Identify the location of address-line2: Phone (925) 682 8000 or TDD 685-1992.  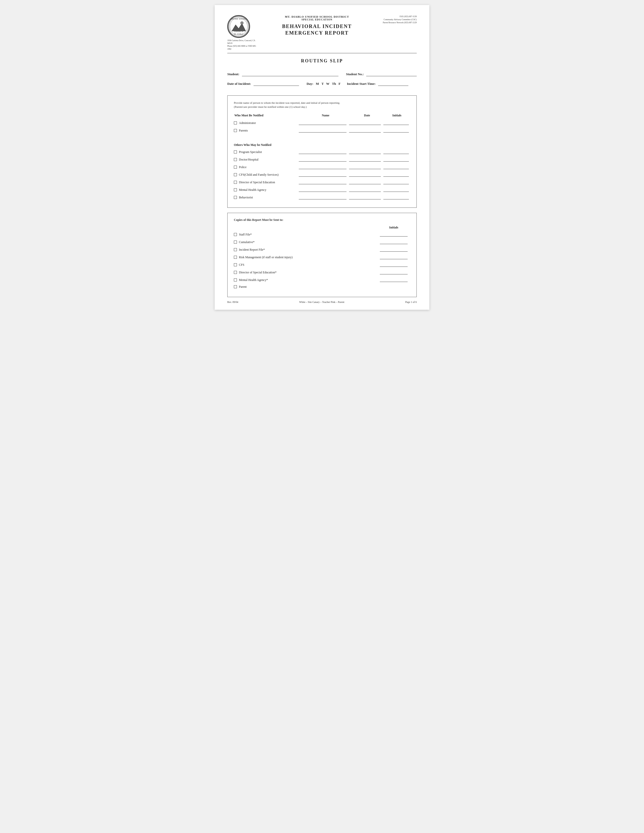
(243, 47).